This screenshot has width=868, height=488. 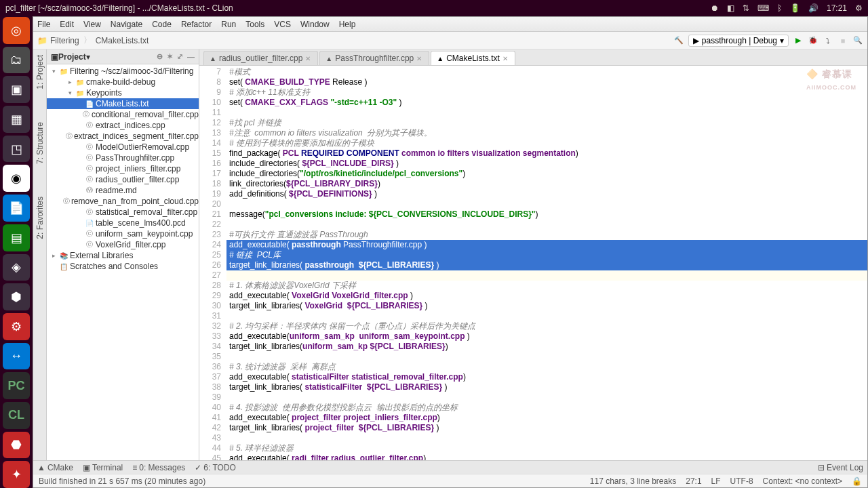 What do you see at coordinates (742, 481) in the screenshot?
I see `status-enc: UTF-8` at bounding box center [742, 481].